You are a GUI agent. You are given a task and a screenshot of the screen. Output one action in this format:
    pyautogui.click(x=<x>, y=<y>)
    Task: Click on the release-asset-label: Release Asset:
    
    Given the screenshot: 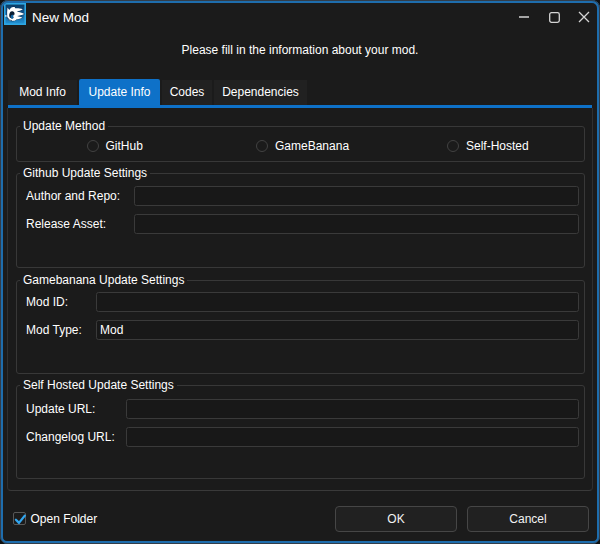 What is the action you would take?
    pyautogui.click(x=66, y=224)
    